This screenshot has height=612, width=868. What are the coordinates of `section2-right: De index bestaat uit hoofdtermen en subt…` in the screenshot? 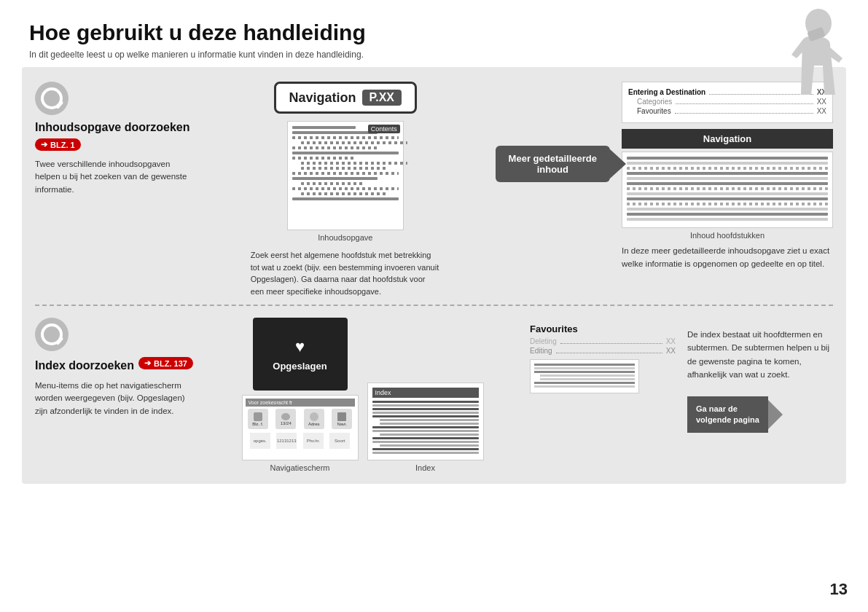 It's located at (760, 375).